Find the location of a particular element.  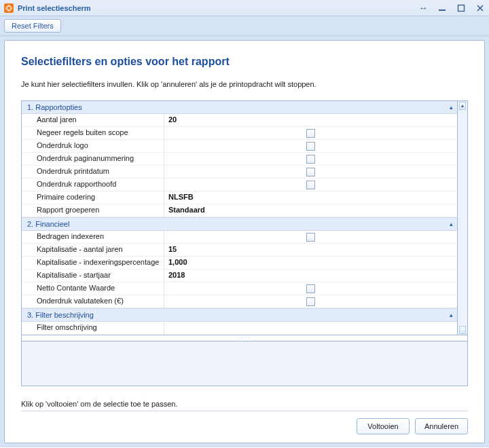

resize-horizontal-icon: ↔ is located at coordinates (423, 8).